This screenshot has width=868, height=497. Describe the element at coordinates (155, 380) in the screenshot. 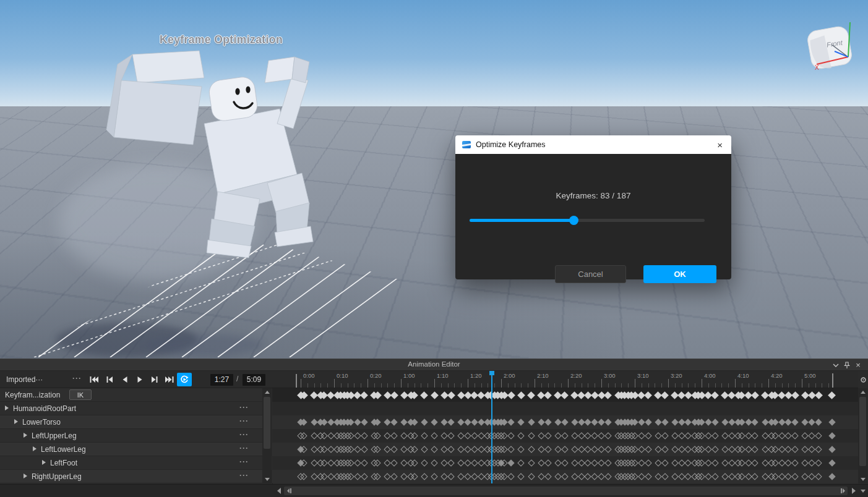

I see `next-keyframe-button` at that location.